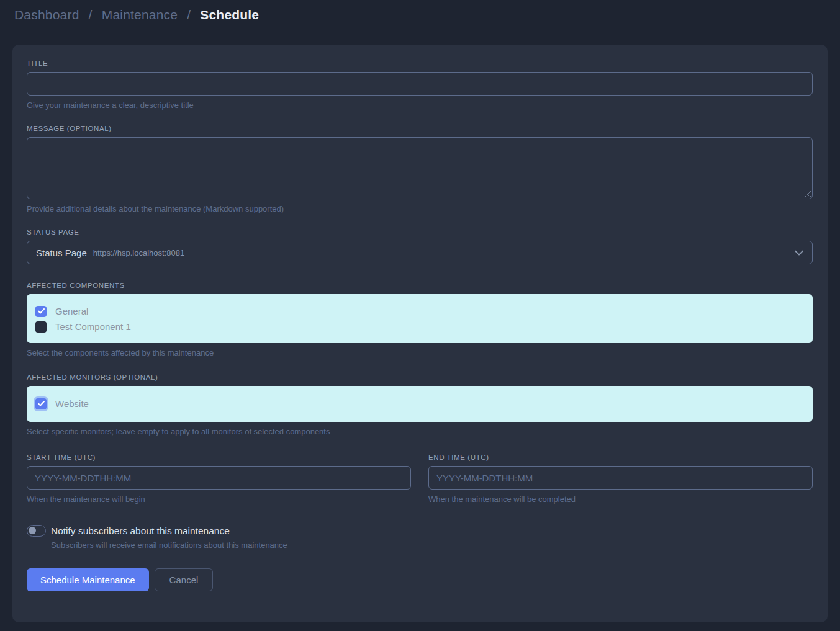 This screenshot has height=631, width=840. I want to click on toggle-knob, so click(32, 530).